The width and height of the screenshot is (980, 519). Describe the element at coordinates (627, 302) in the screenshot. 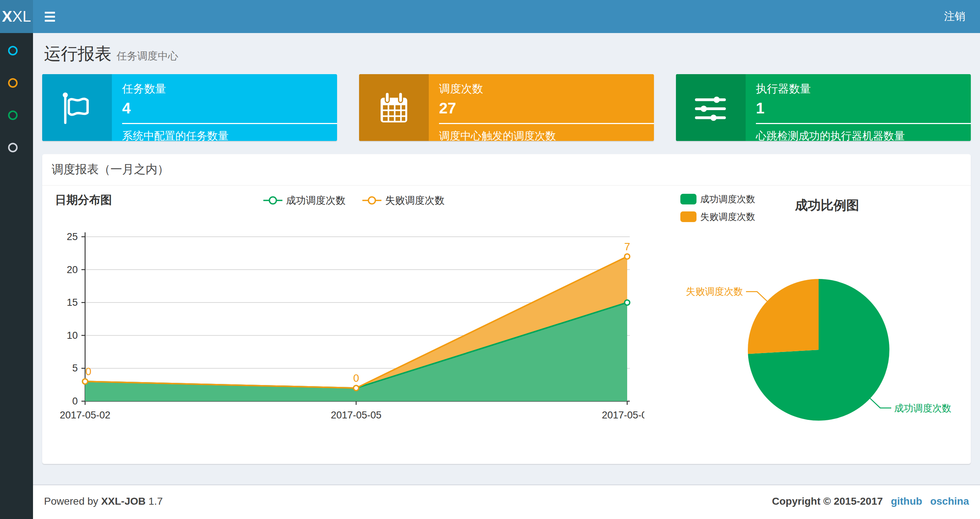

I see `point-marker-success` at that location.